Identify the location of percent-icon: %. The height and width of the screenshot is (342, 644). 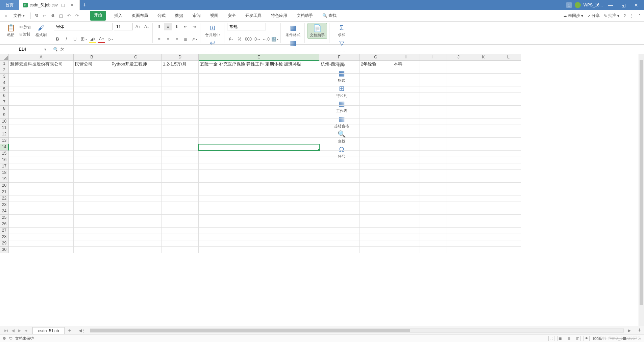
(240, 39).